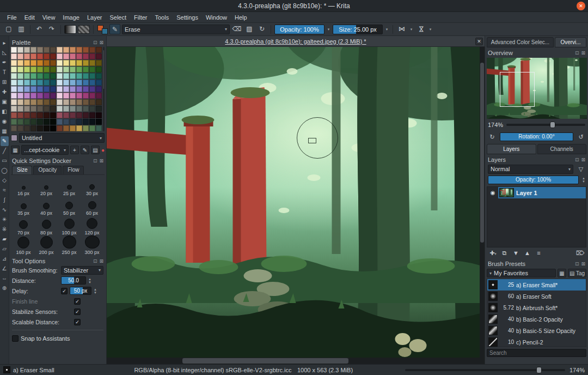 The width and height of the screenshot is (588, 375). Describe the element at coordinates (103, 150) in the screenshot. I see `remove-color-icon: ●` at that location.